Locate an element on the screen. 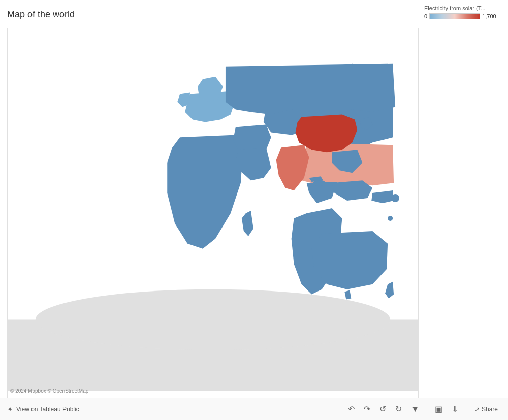  redo-button: ↷ is located at coordinates (367, 409).